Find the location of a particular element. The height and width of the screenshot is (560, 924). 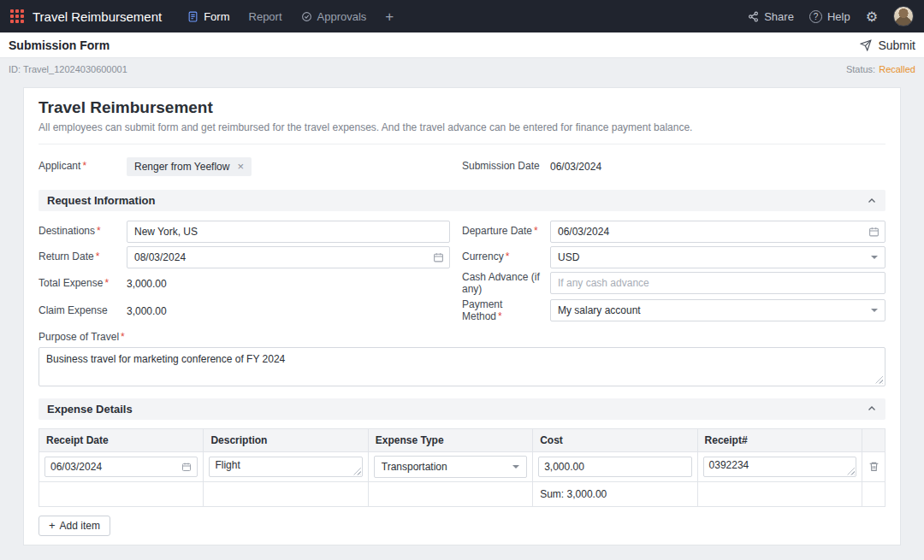

col-expense-type: Expense Type is located at coordinates (450, 439).